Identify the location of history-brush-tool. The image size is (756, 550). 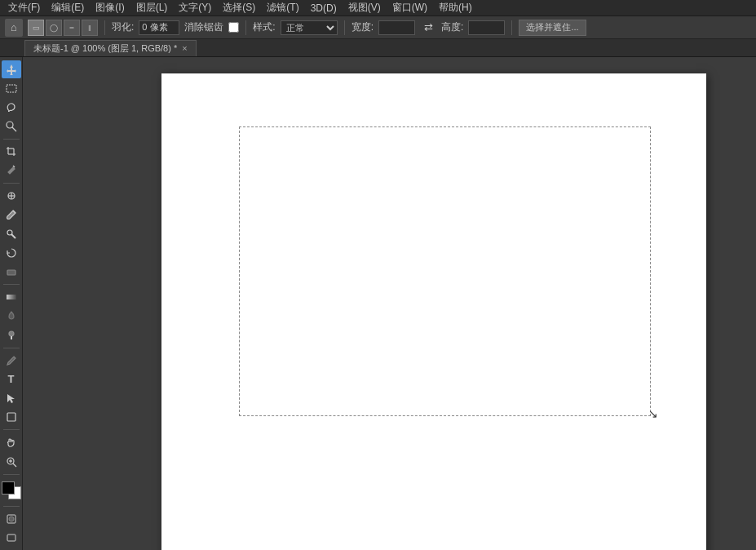
(11, 253).